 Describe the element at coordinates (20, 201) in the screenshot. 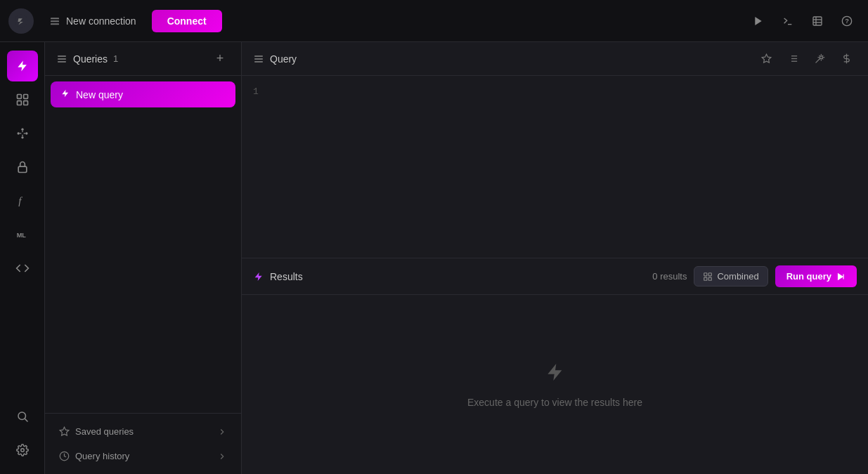

I see `svg-text: f` at that location.